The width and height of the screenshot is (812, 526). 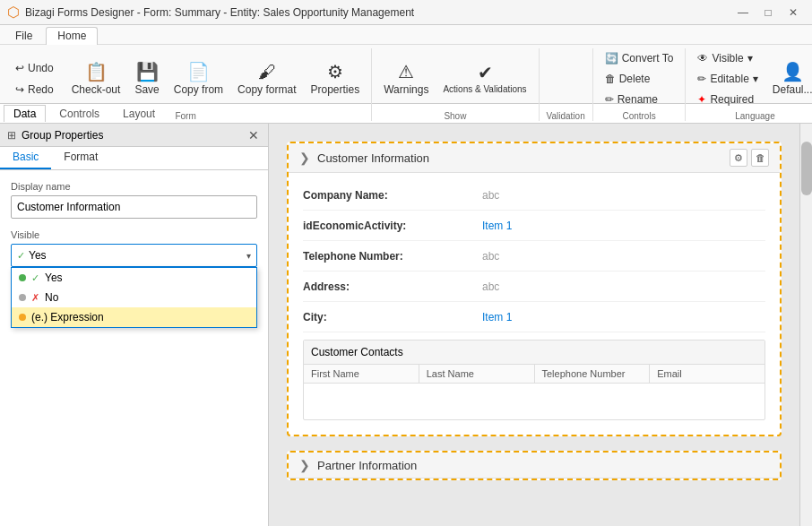 What do you see at coordinates (393, 195) in the screenshot?
I see `company-name-label: Company Name:` at bounding box center [393, 195].